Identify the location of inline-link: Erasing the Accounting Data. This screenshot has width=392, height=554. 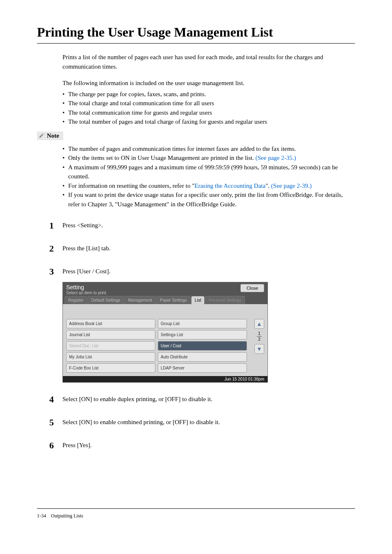
(230, 186).